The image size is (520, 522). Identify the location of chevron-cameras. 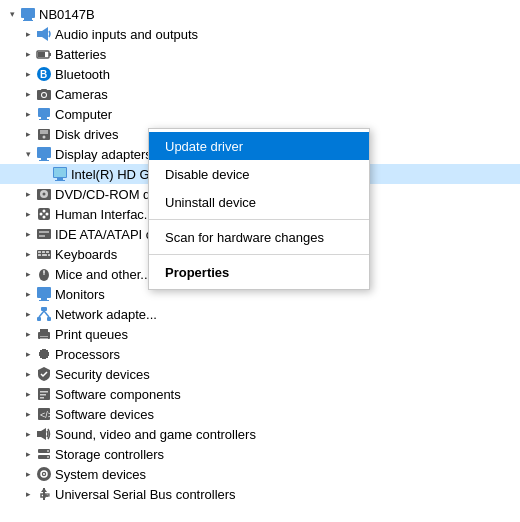
(28, 94).